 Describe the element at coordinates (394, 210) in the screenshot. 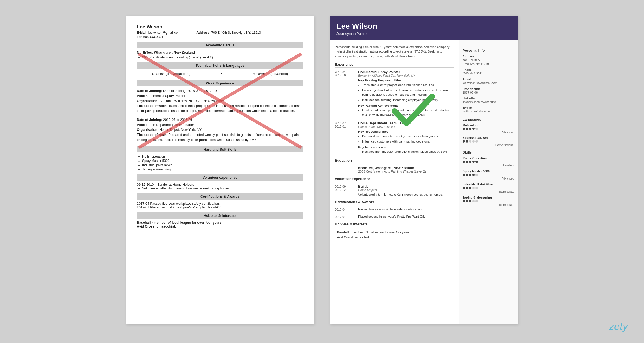

I see `right-cert-1: 2017-04 Passed five-year workplace safet…` at that location.